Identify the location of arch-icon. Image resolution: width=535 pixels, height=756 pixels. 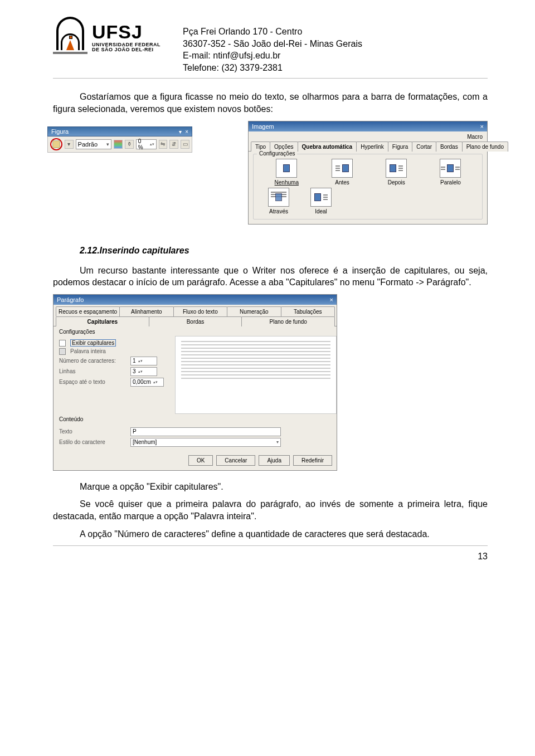
(70, 38).